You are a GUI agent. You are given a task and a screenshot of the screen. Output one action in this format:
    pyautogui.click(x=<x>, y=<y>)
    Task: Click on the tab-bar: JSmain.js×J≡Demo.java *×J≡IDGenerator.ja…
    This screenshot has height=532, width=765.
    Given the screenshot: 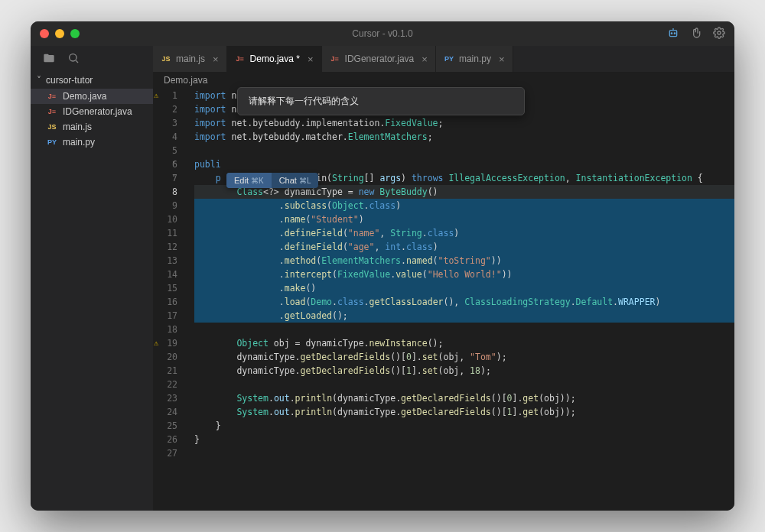 What is the action you would take?
    pyautogui.click(x=444, y=59)
    